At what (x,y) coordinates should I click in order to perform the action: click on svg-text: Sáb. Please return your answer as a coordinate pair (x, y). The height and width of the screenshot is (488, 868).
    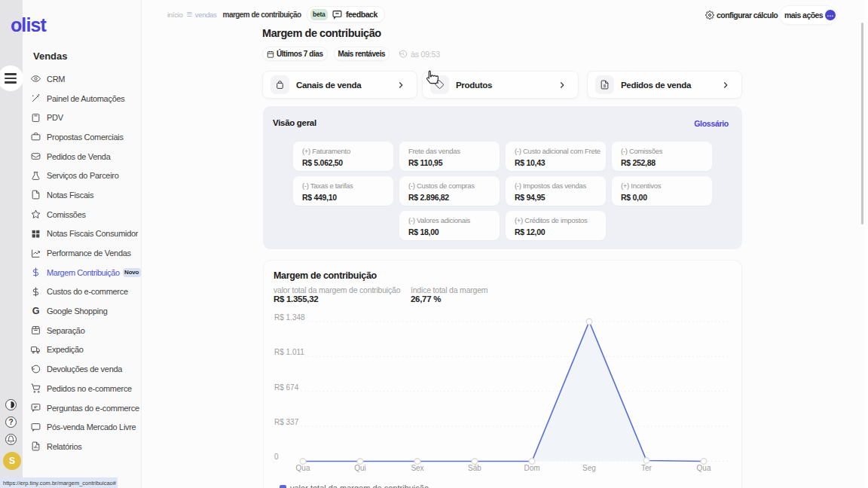
    Looking at the image, I should click on (475, 468).